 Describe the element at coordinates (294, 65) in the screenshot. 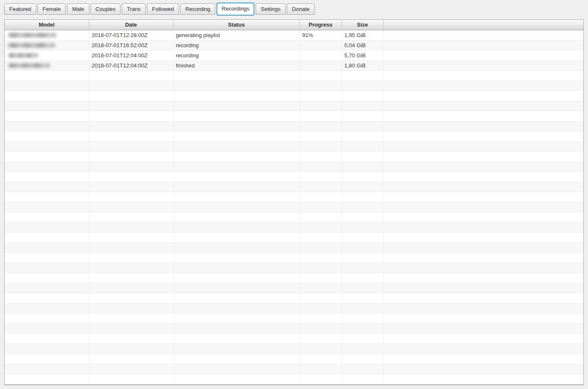

I see `table-row: 2018-07-01T12:04:00Zfinished1,80 GiB` at that location.